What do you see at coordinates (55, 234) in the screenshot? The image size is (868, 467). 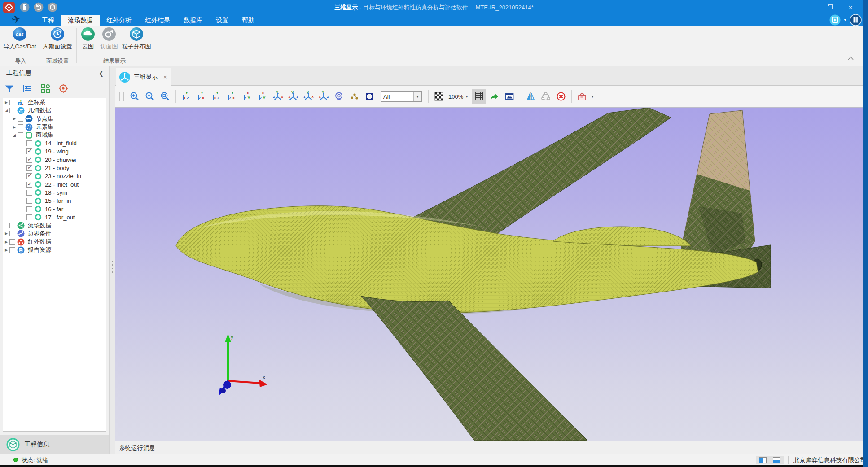 I see `tree-item: ▶边界条件` at bounding box center [55, 234].